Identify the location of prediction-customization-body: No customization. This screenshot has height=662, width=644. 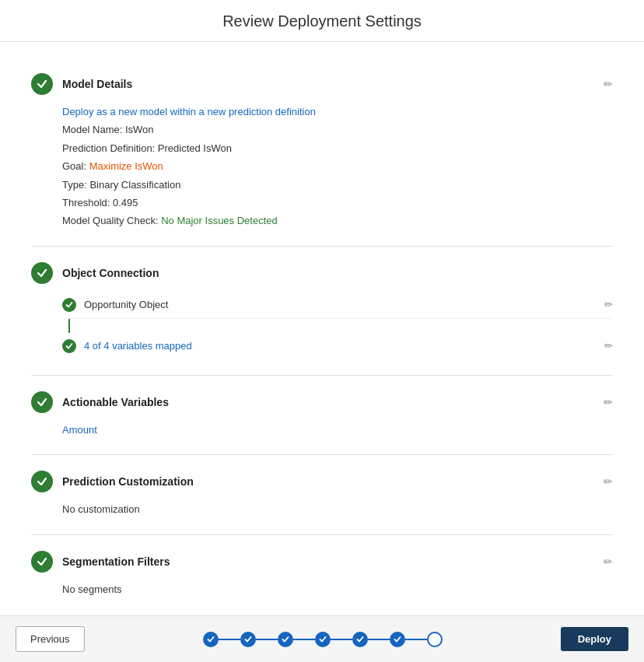
(322, 509).